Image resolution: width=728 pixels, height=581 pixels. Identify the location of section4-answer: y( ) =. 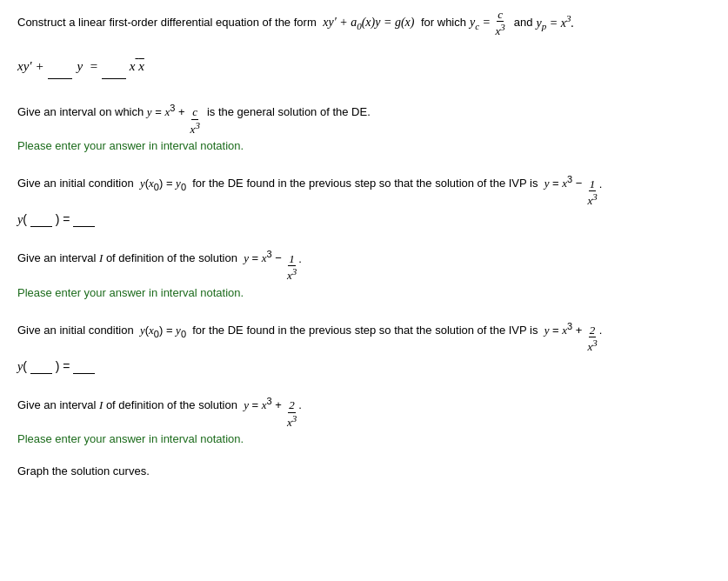
(364, 367).